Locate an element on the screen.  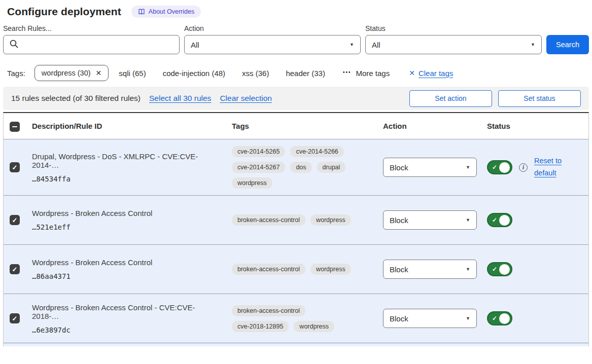
tags-bar: Tags: wordpress (30) ✕ sqli (65)code-inj… is located at coordinates (296, 73).